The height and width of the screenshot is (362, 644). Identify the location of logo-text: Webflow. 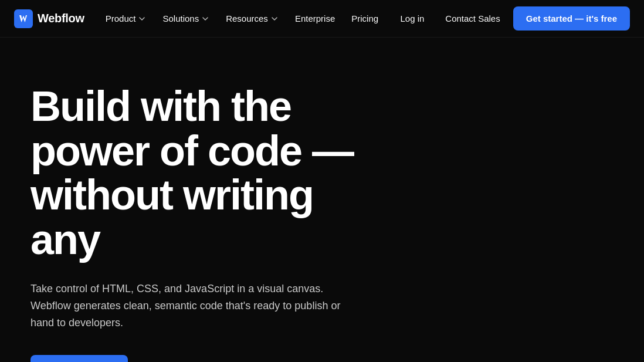
(61, 19).